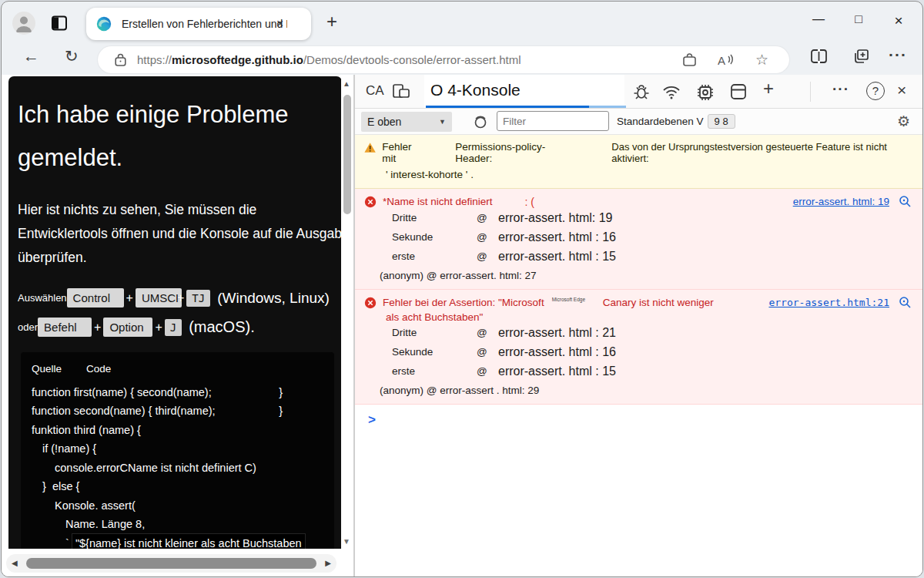 This screenshot has height=578, width=924. I want to click on svg-text: A, so click(721, 60).